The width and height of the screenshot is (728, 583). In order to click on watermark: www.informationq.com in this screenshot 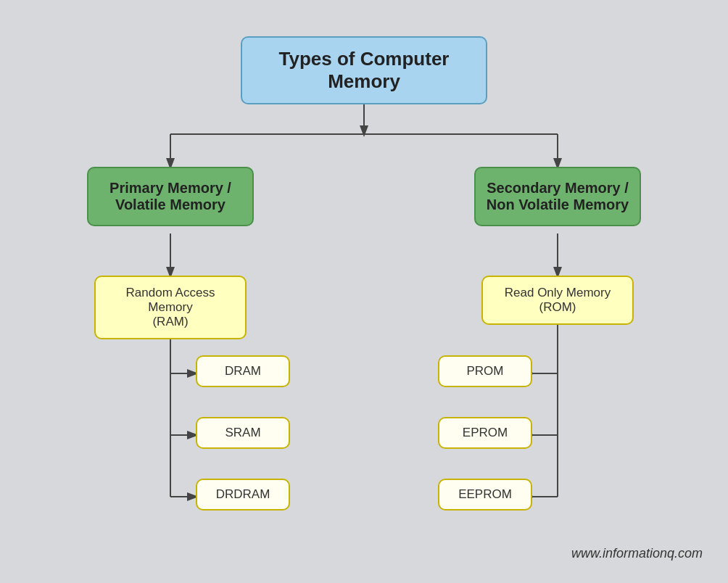, I will do `click(637, 554)`.